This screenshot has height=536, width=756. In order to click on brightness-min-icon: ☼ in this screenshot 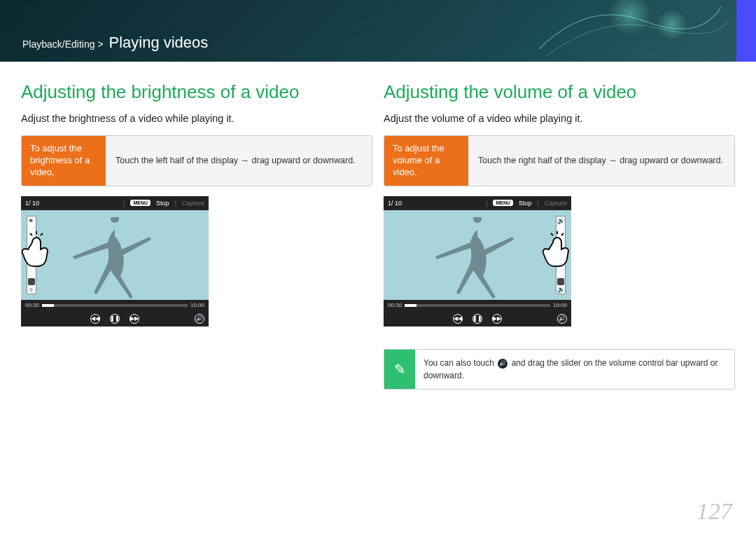, I will do `click(31, 289)`.